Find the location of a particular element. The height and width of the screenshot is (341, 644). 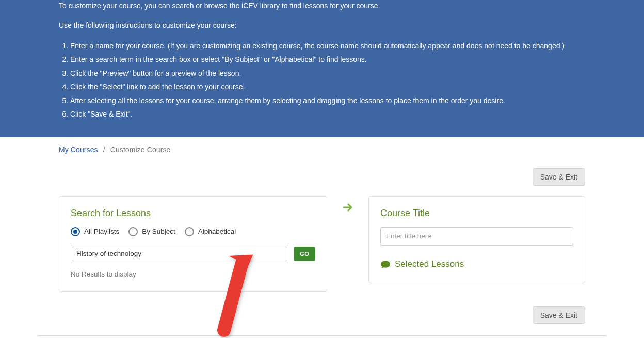

radio-icon-selected is located at coordinates (75, 232).